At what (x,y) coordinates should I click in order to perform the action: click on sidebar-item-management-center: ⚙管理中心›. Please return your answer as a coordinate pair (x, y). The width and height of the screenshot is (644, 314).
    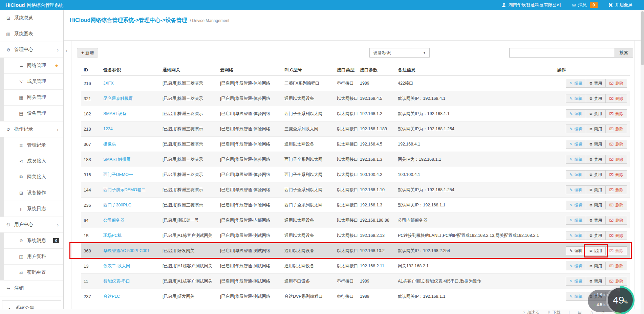
    Looking at the image, I should click on (32, 50).